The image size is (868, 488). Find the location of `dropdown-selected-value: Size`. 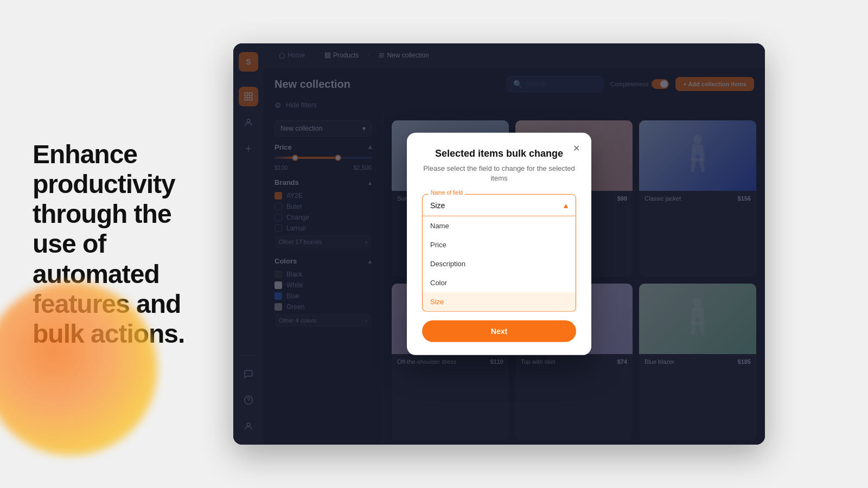

dropdown-selected-value: Size is located at coordinates (437, 206).